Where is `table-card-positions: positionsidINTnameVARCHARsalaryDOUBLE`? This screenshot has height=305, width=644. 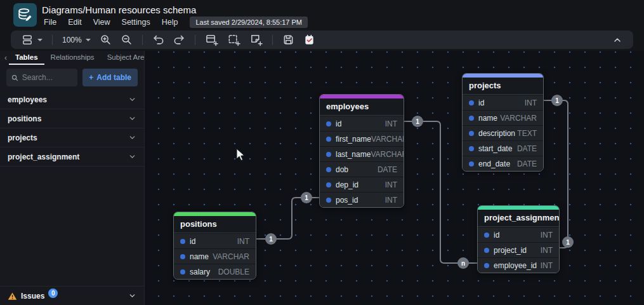
table-card-positions: positionsidINTnameVARCHARsalaryDOUBLE is located at coordinates (214, 245).